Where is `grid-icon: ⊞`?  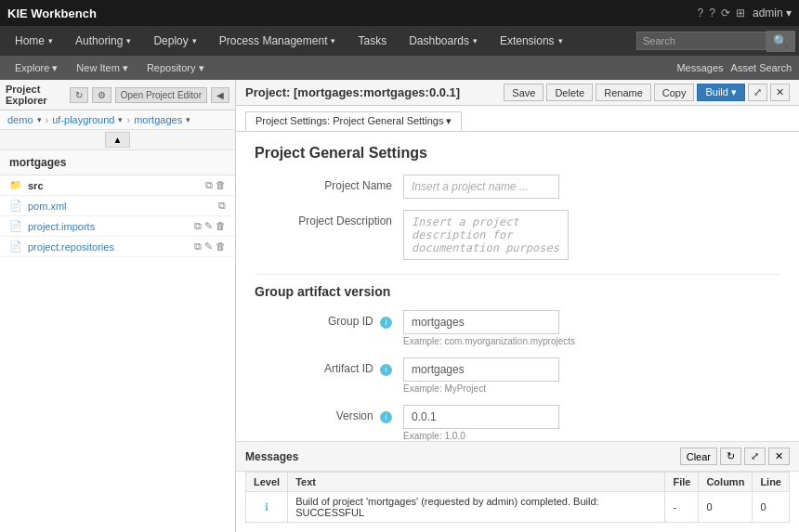 grid-icon: ⊞ is located at coordinates (740, 13).